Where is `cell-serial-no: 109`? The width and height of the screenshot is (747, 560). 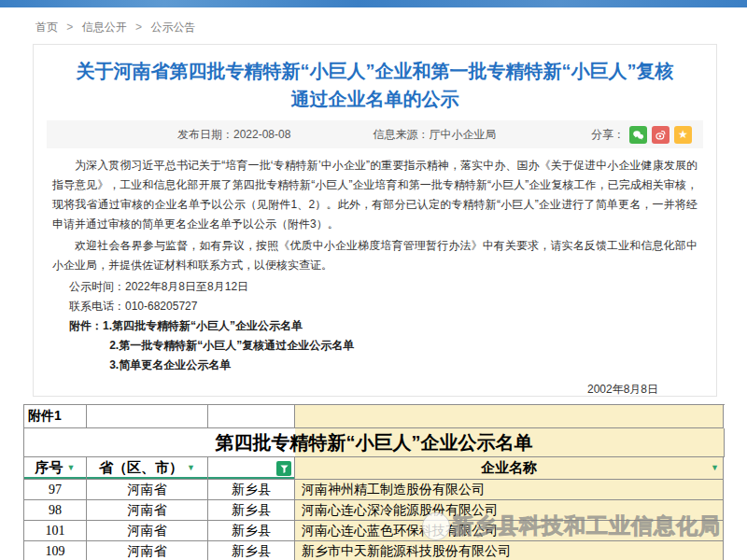
cell-serial-no: 109 is located at coordinates (56, 551).